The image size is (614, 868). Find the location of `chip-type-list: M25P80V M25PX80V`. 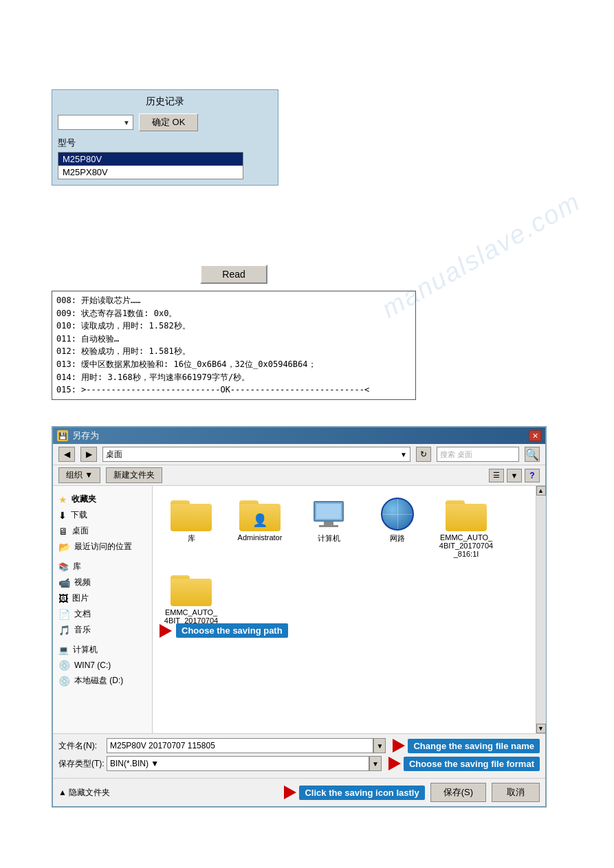

chip-type-list: M25P80V M25PX80V is located at coordinates (151, 166).